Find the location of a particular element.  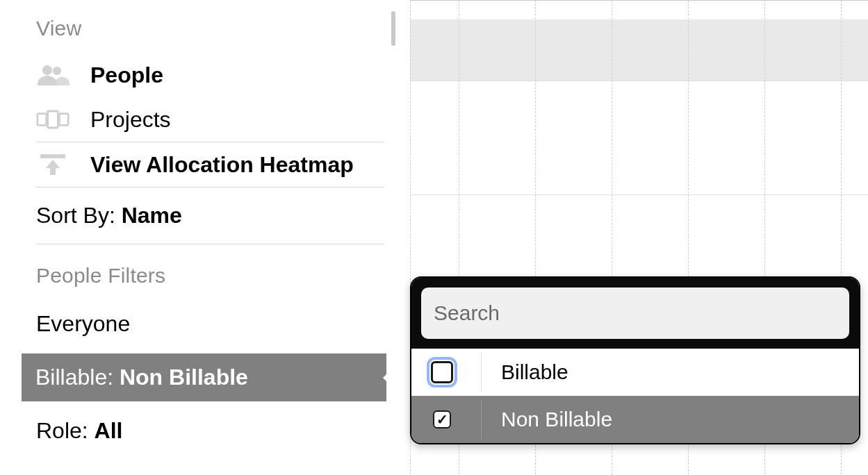

filter-role: Role: All is located at coordinates (204, 431).